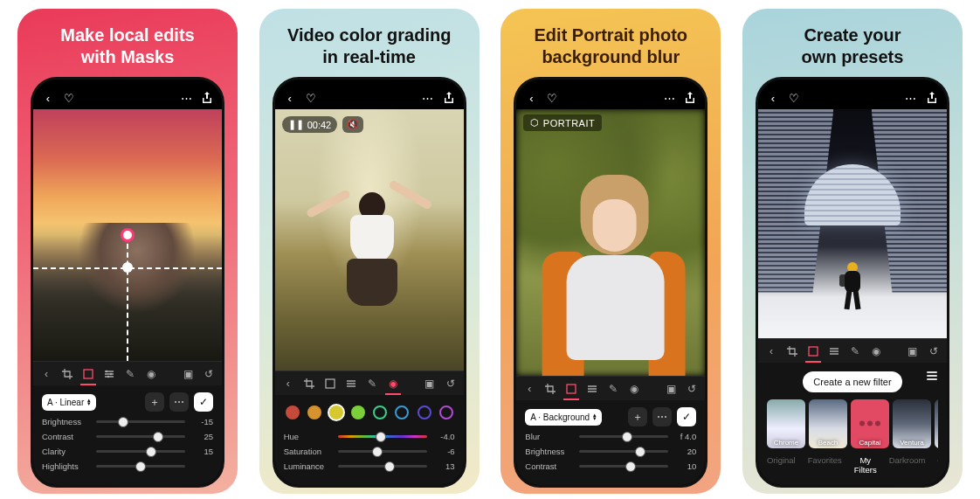  What do you see at coordinates (128, 267) in the screenshot?
I see `mask-range-handle` at bounding box center [128, 267].